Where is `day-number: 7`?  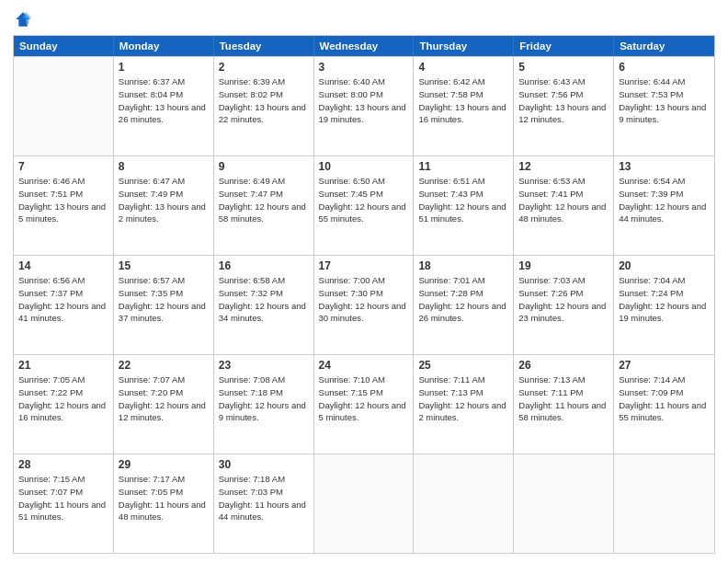 day-number: 7 is located at coordinates (63, 167).